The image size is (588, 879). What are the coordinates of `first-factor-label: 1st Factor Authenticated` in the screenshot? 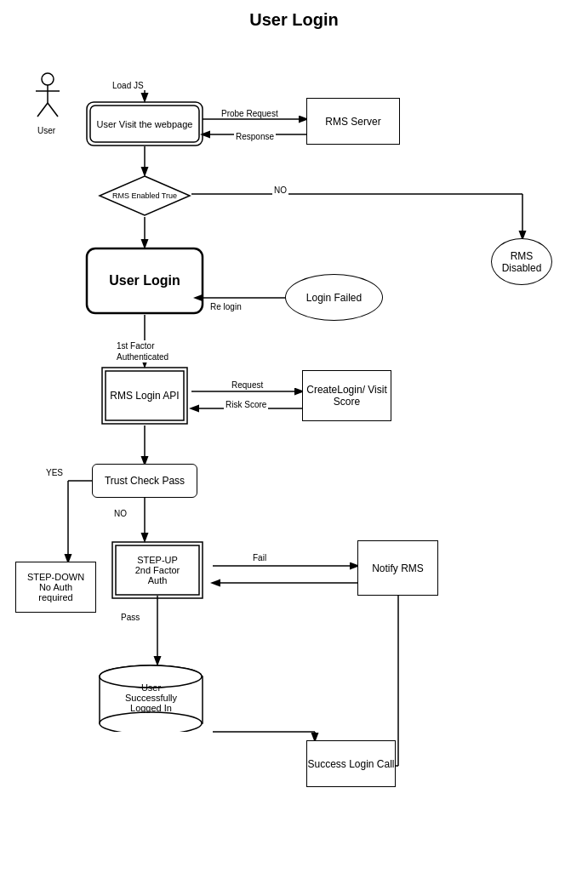 It's located at (143, 351).